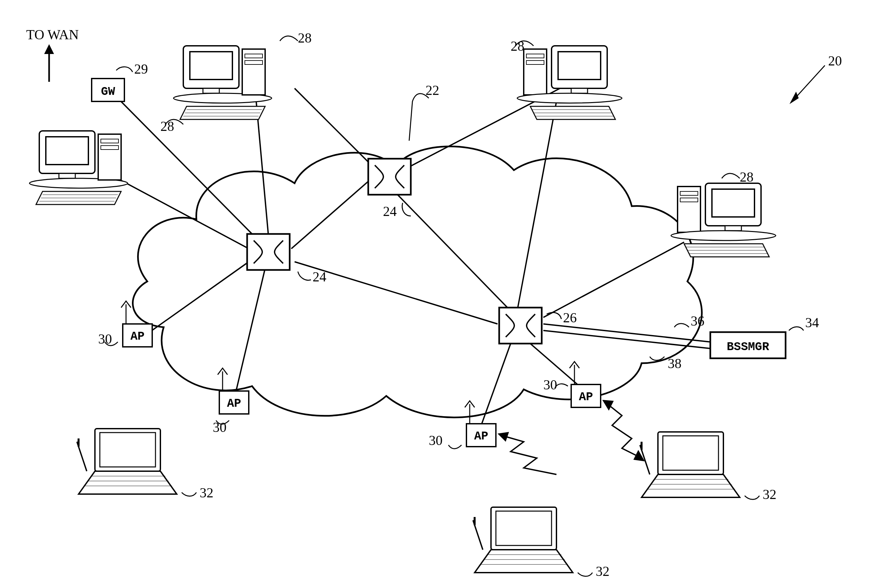  What do you see at coordinates (436, 440) in the screenshot?
I see `ref-30c: 30` at bounding box center [436, 440].